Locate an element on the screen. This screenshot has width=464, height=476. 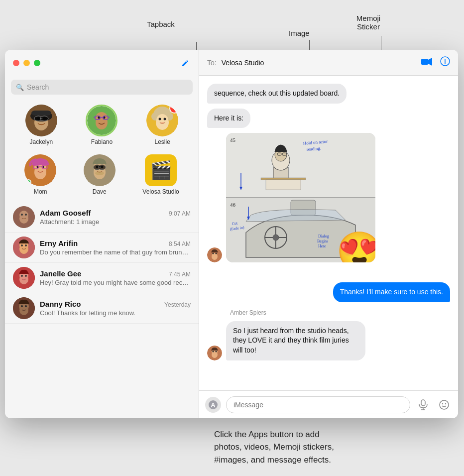
contact-time-erny: 8:54 AM is located at coordinates (180, 244).